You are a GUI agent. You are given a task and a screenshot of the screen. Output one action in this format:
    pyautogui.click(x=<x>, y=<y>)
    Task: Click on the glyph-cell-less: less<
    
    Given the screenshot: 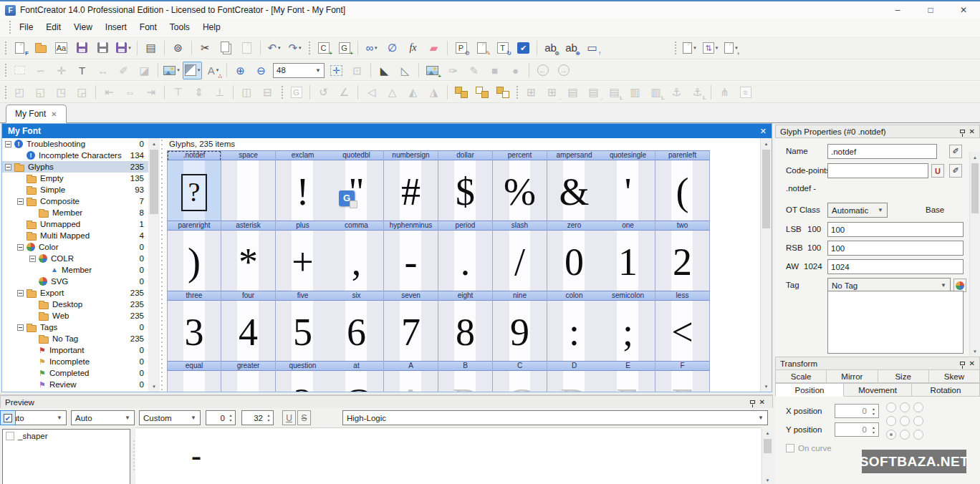 What is the action you would take?
    pyautogui.click(x=683, y=326)
    